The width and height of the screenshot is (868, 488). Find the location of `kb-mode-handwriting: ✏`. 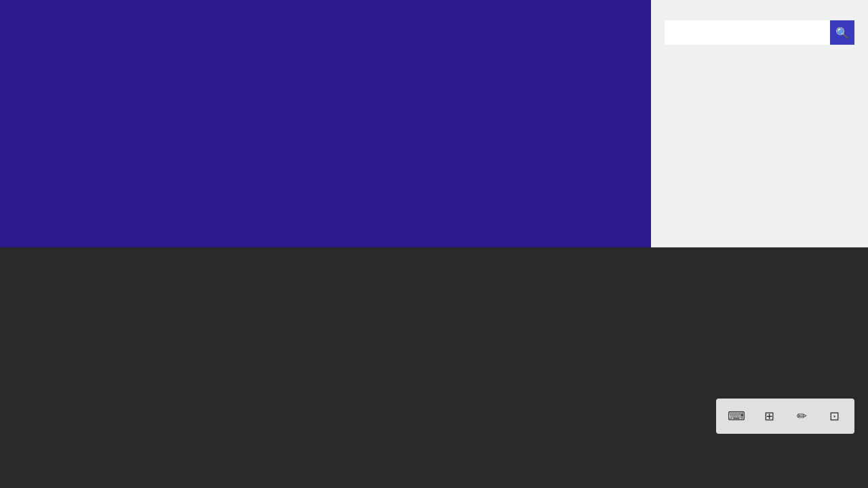

kb-mode-handwriting: ✏ is located at coordinates (802, 416).